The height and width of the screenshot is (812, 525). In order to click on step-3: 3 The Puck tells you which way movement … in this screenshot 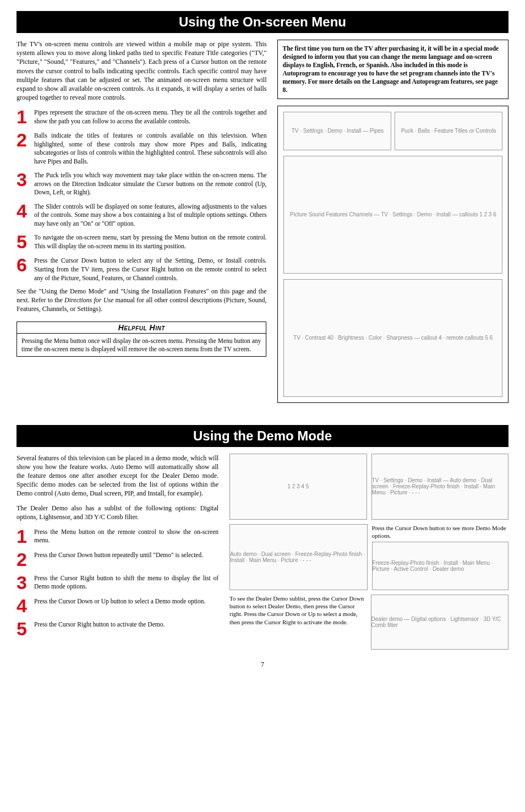, I will do `click(141, 184)`.